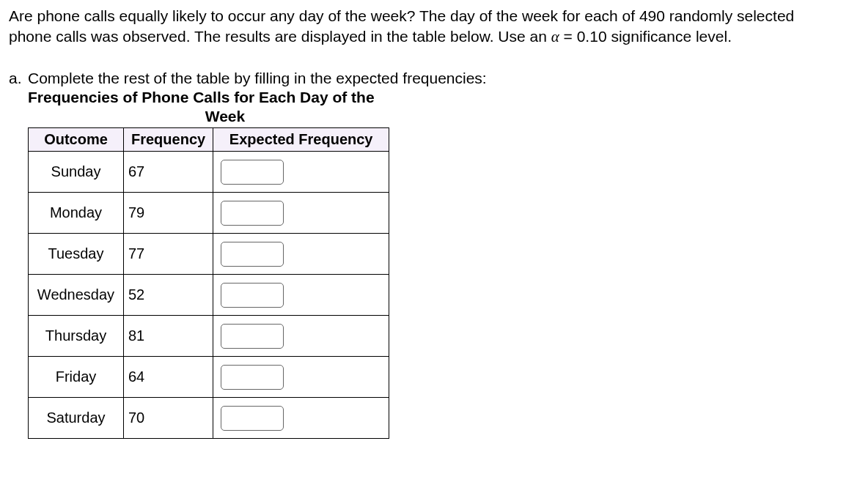 The width and height of the screenshot is (849, 504). Describe the element at coordinates (169, 140) in the screenshot. I see `header-frequency: Frequency` at that location.